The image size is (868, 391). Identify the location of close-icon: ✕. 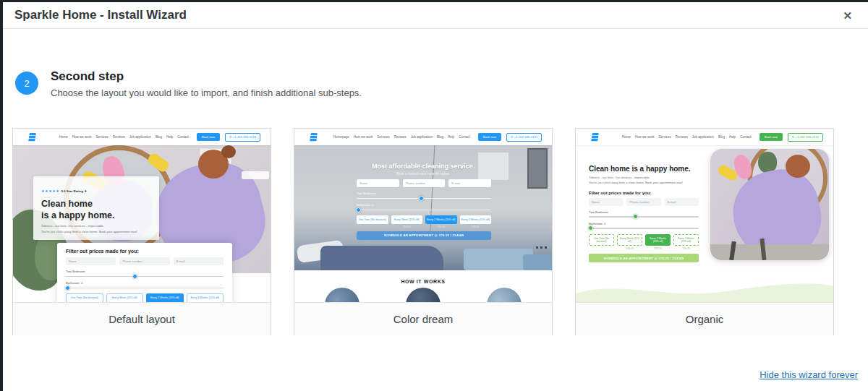
(848, 16).